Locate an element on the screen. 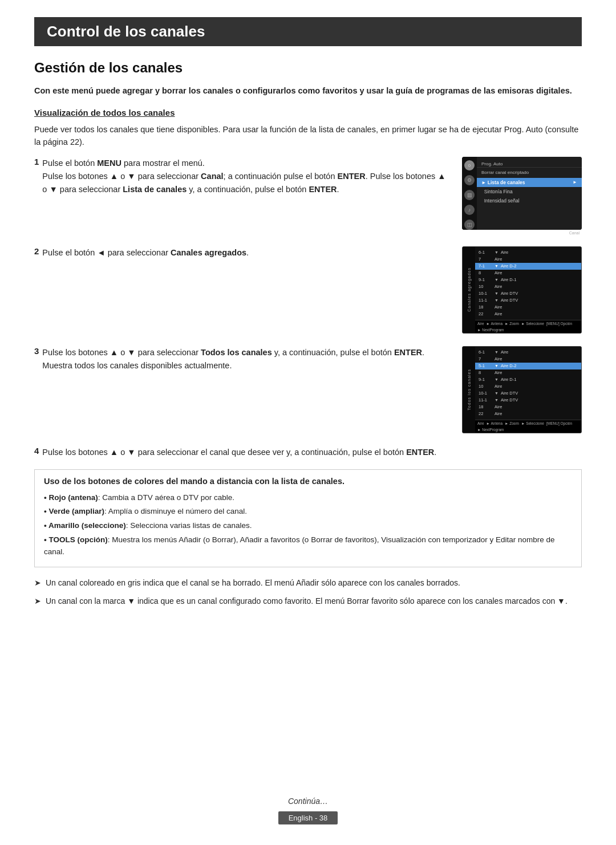 The height and width of the screenshot is (845, 616). menu-screen: ○ ⚙ ▨ ♪ ◫ Prog. Auto Borrar canal encrip… is located at coordinates (519, 196).